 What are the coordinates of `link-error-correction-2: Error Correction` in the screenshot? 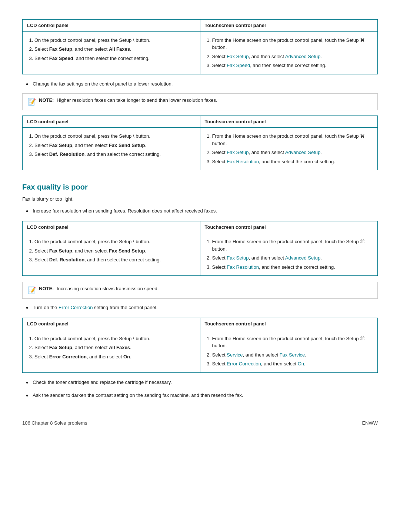 It's located at (244, 364).